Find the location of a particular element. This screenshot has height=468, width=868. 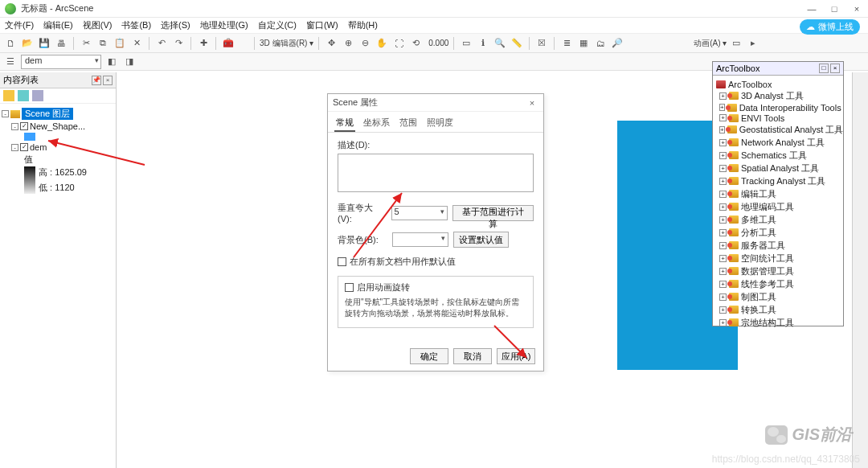

open-icon: 📂 is located at coordinates (27, 43).